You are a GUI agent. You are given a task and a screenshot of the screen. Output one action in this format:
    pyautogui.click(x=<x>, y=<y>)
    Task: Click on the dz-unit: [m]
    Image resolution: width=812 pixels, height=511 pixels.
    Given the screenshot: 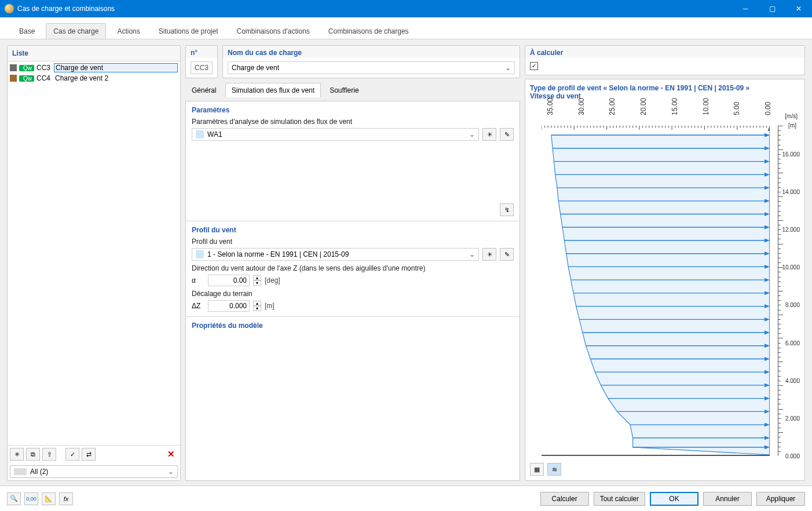 What is the action you would take?
    pyautogui.click(x=270, y=306)
    